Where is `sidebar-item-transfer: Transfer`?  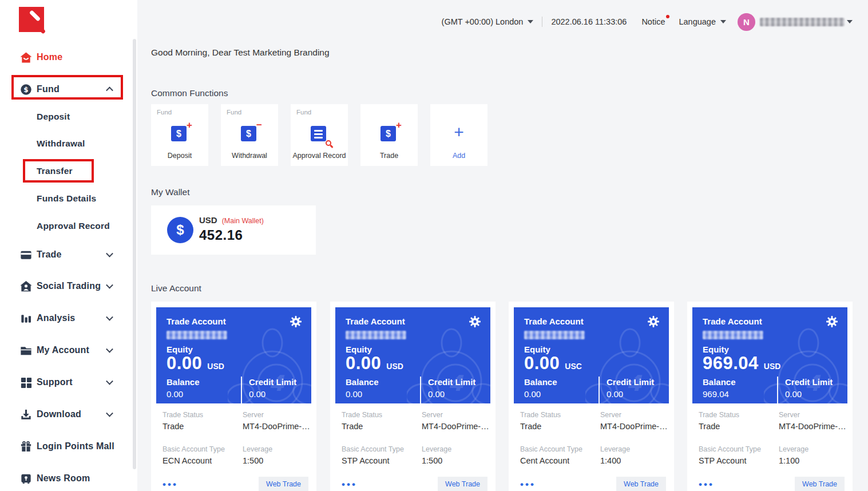 sidebar-item-transfer: Transfer is located at coordinates (69, 171).